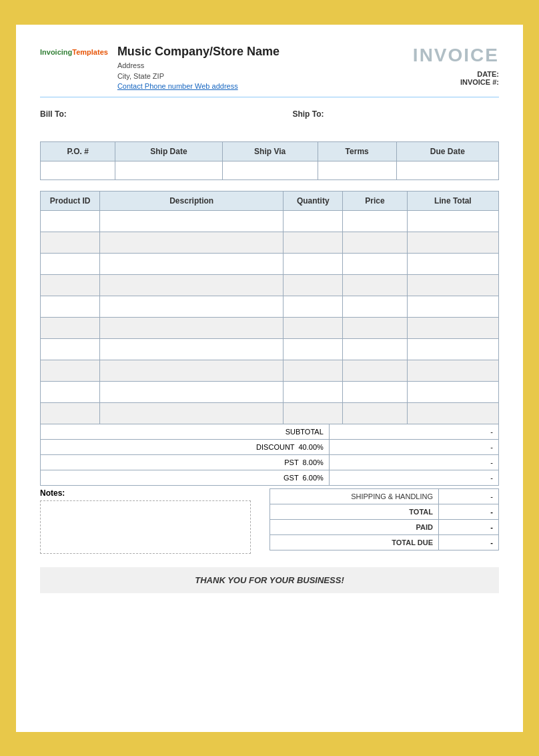 This screenshot has height=756, width=539. I want to click on company-city: City, State ZIP, so click(199, 76).